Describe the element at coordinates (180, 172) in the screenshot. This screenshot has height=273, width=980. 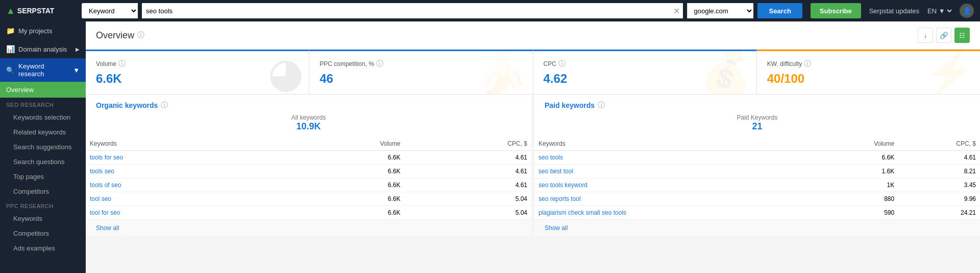
I see `keyword-cell: tools seo` at that location.